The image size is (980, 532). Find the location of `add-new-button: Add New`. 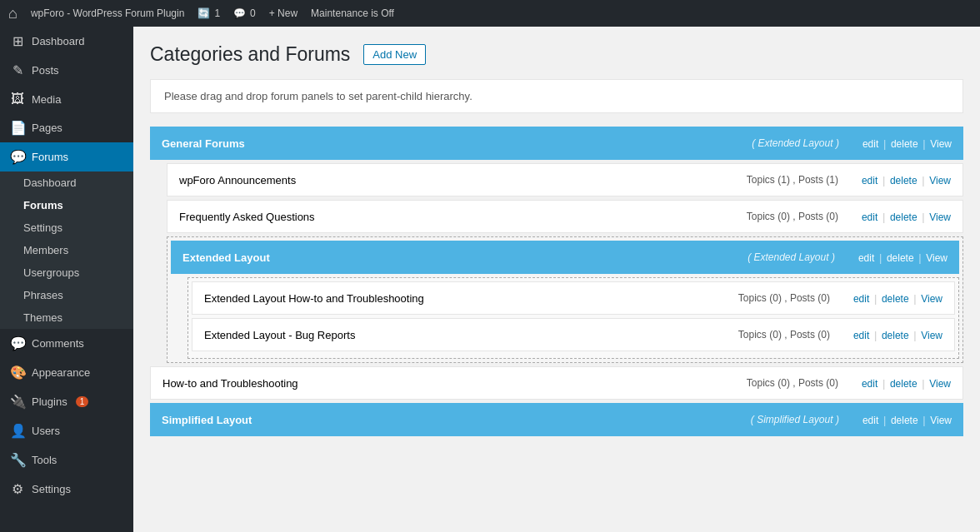

add-new-button: Add New is located at coordinates (395, 55).